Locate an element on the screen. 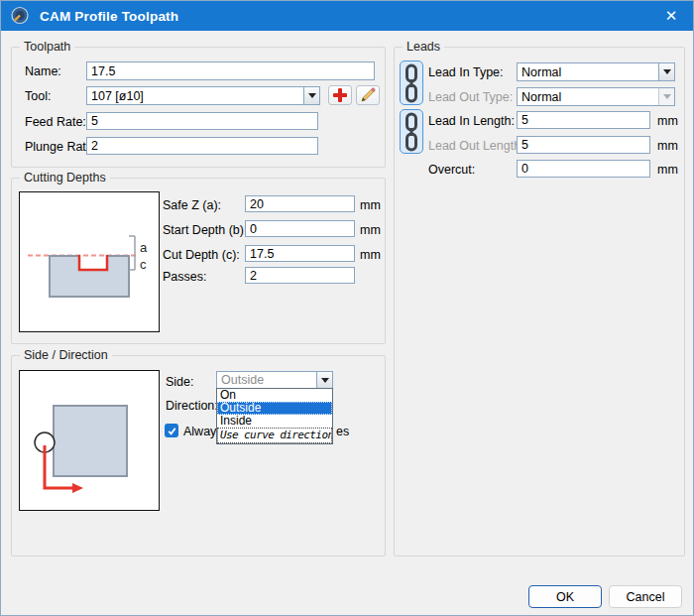  overcut-unit: mm is located at coordinates (668, 170).